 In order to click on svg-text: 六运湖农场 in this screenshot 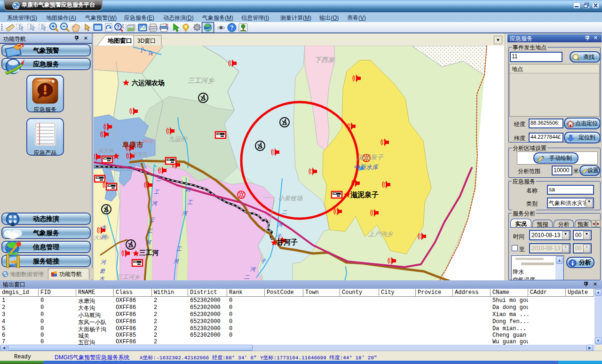, I will do `click(148, 83)`.